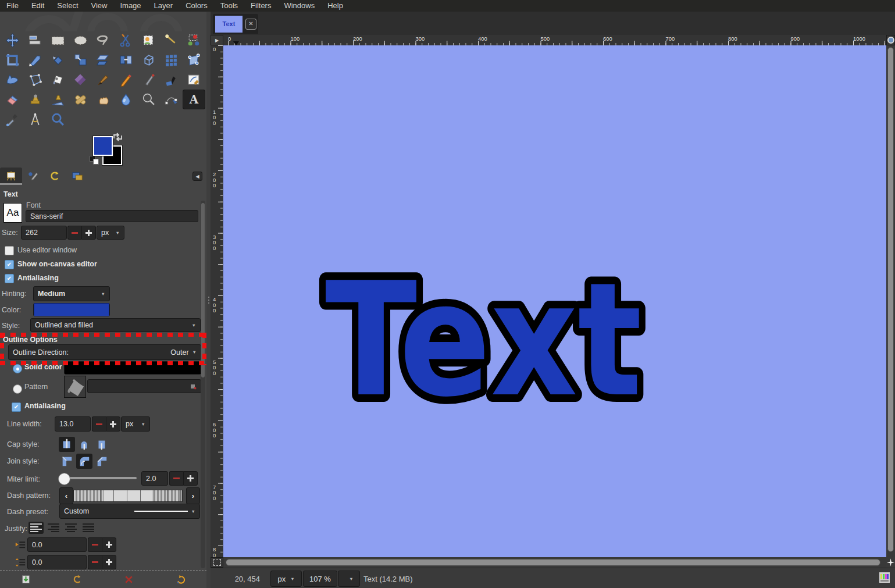  What do you see at coordinates (9, 279) in the screenshot?
I see `antialiasing-checkbox` at bounding box center [9, 279].